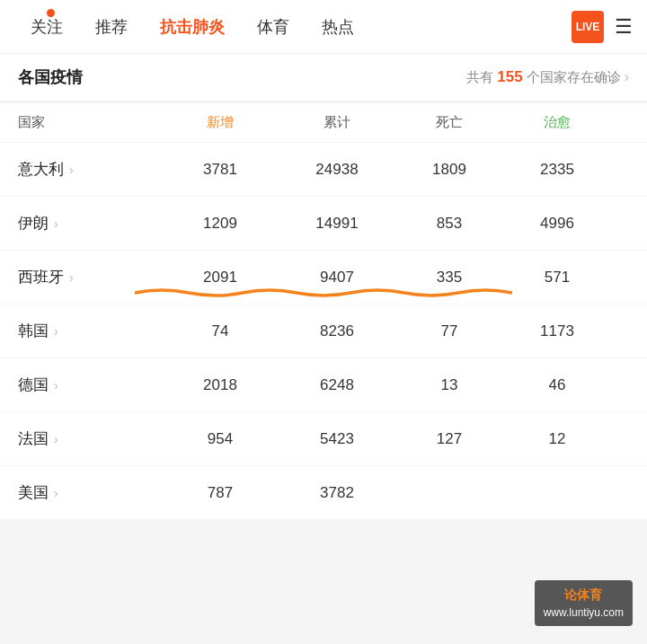 Image resolution: width=647 pixels, height=644 pixels. I want to click on table-row-spain: 西班牙 › 2091 9407 335 571, so click(324, 278).